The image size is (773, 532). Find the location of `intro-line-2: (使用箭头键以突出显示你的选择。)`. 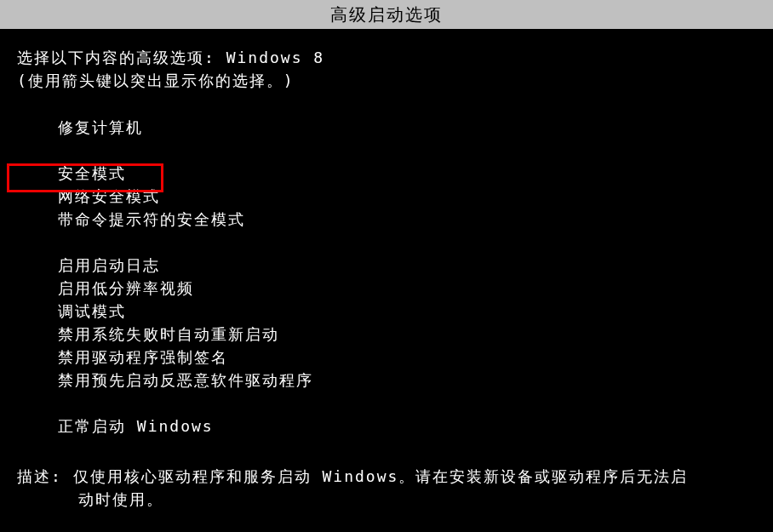

intro-line-2: (使用箭头键以突出显示你的选择。) is located at coordinates (386, 80).